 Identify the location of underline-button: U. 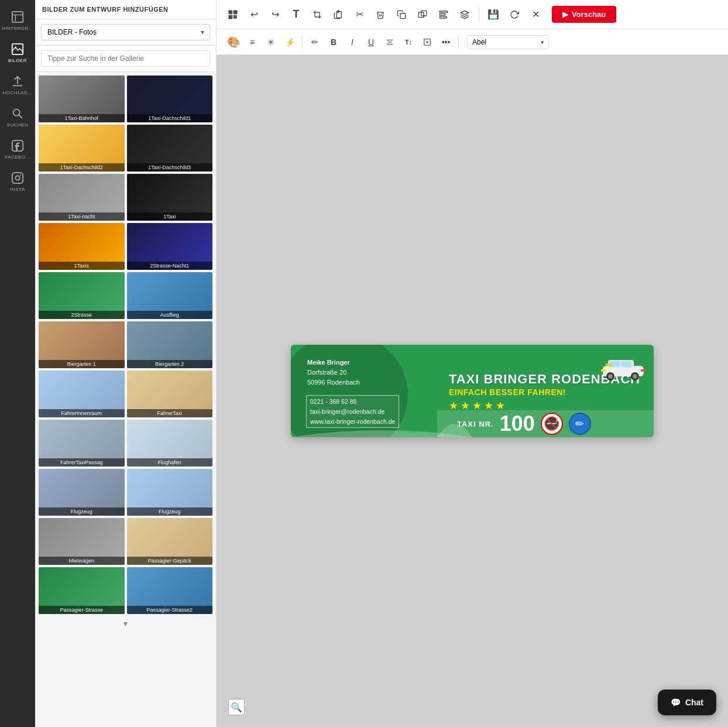
(371, 42).